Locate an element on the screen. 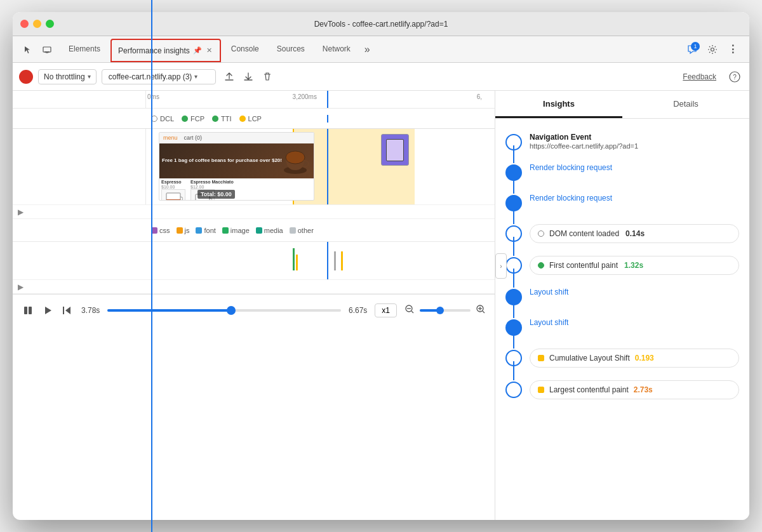 This screenshot has width=762, height=532. node-ls1 is located at coordinates (514, 297).